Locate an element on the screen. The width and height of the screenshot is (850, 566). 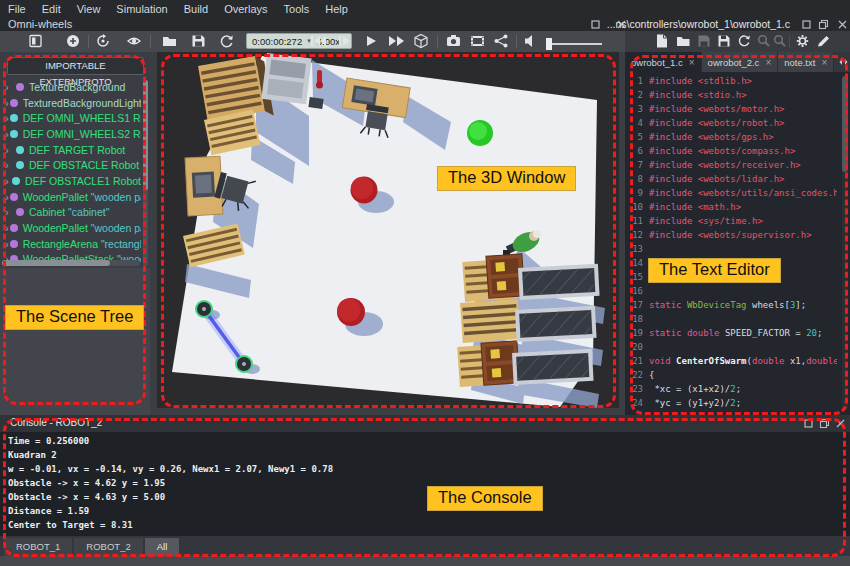
label-console: The Console is located at coordinates (485, 498).